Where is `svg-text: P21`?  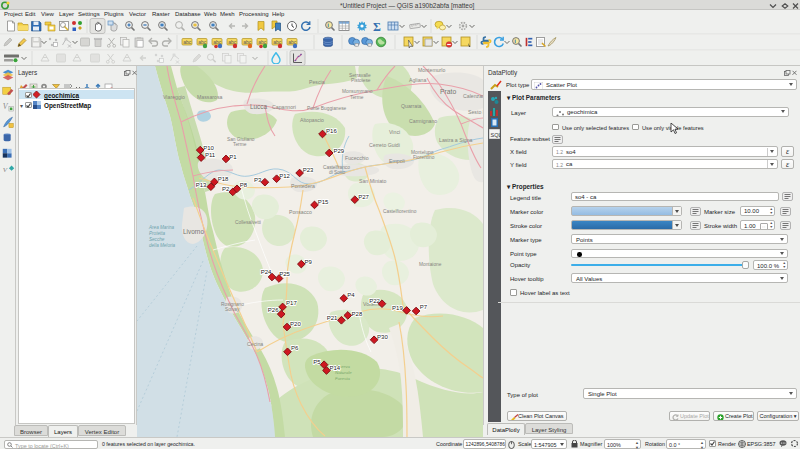 svg-text: P21 is located at coordinates (332, 318).